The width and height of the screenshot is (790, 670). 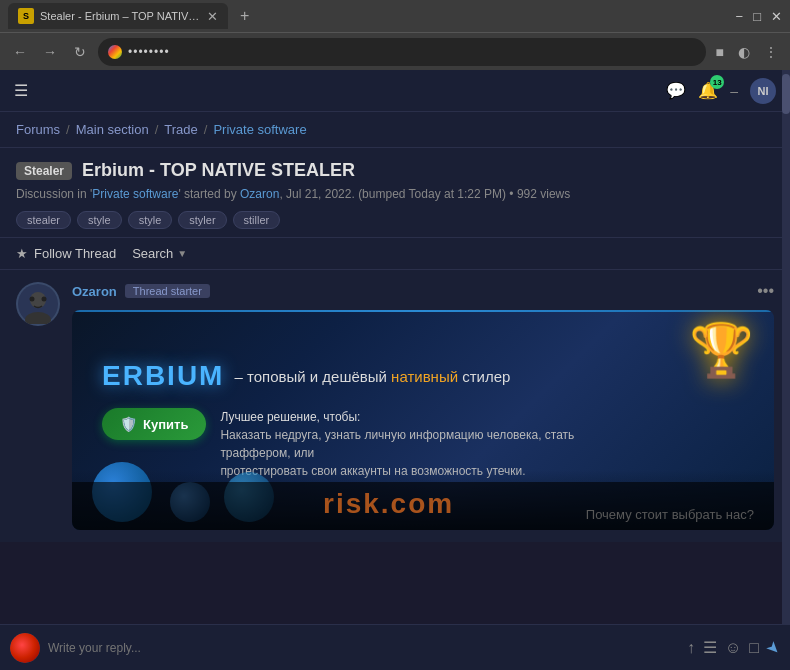 I want to click on meta-middle: ' started by, so click(x=209, y=194).